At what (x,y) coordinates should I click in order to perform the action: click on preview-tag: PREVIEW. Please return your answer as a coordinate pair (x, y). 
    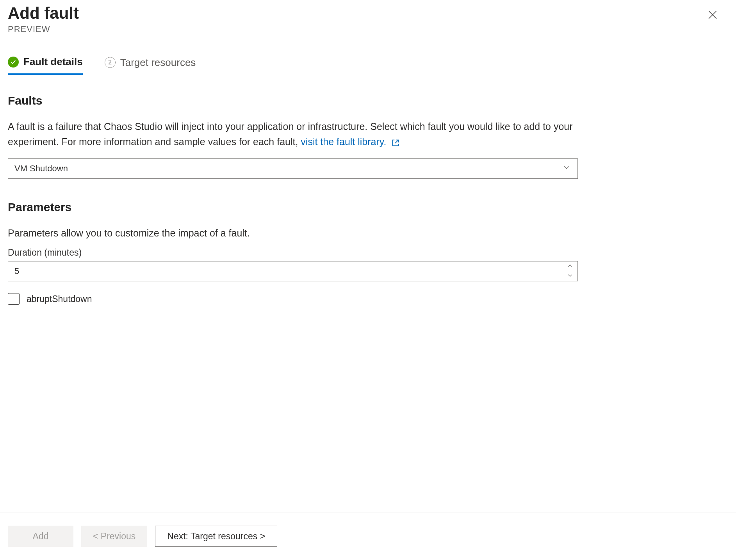
    Looking at the image, I should click on (368, 29).